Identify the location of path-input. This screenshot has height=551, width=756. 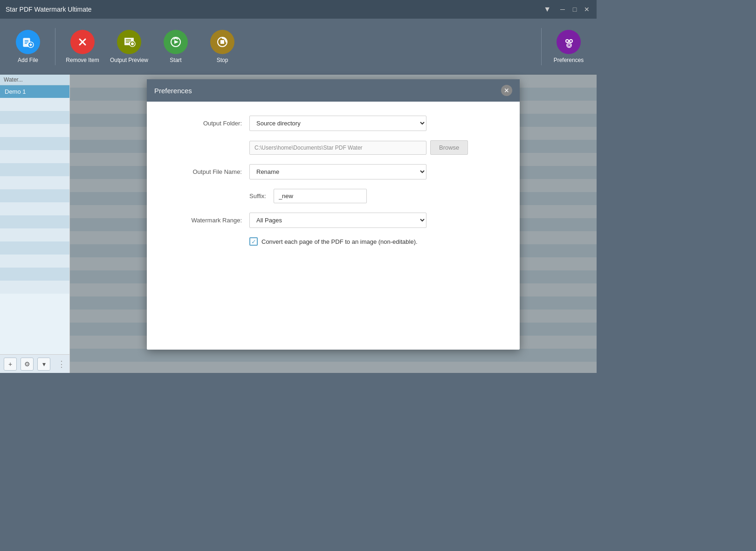
(338, 148).